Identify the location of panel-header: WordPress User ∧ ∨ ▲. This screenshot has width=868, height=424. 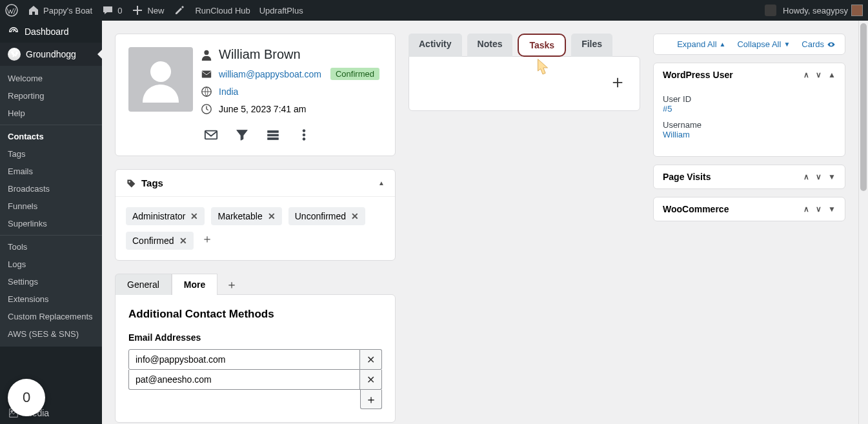
(749, 75).